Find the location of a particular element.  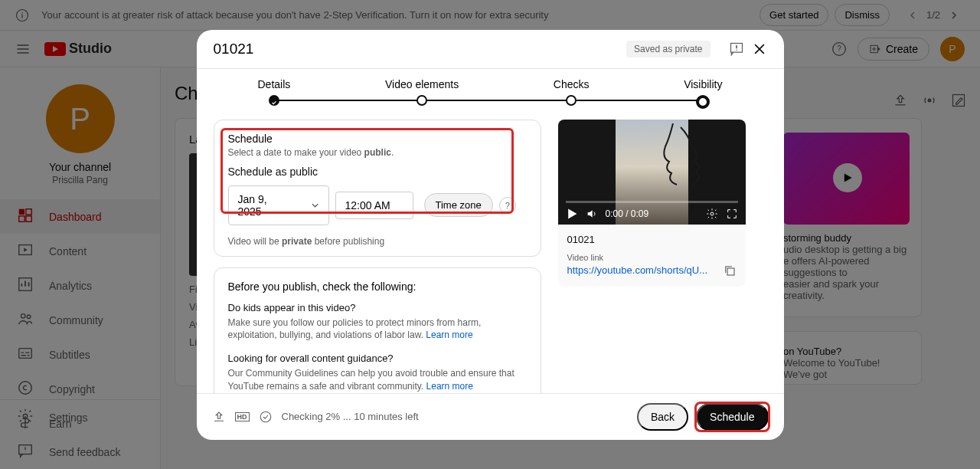

hd-badge: HD is located at coordinates (242, 417).